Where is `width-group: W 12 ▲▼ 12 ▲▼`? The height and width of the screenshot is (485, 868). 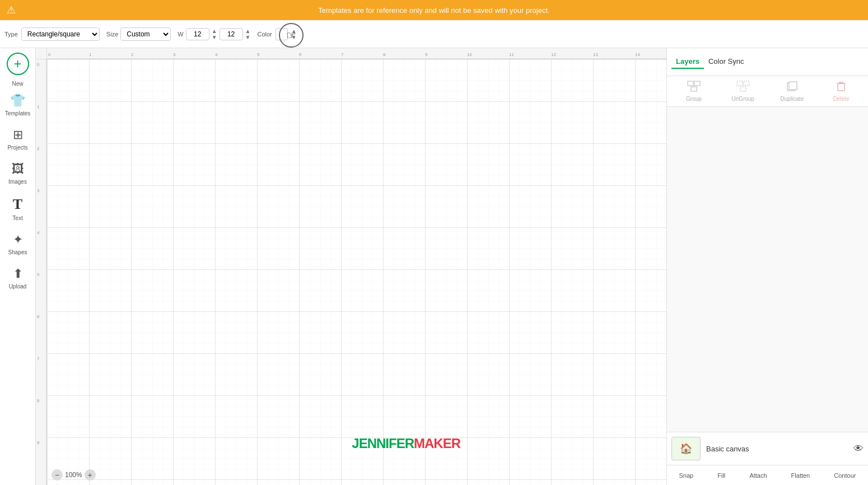
width-group: W 12 ▲▼ 12 ▲▼ is located at coordinates (214, 34).